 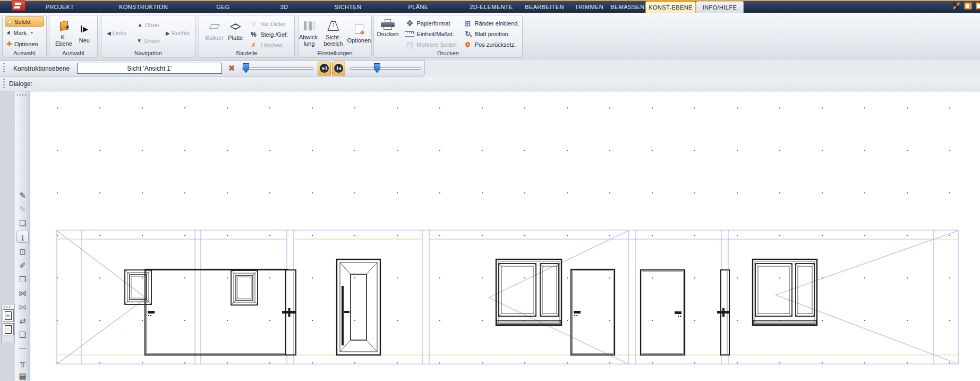 What do you see at coordinates (544, 7) in the screenshot?
I see `tab-bearbeiten: BEARBEITEN` at bounding box center [544, 7].